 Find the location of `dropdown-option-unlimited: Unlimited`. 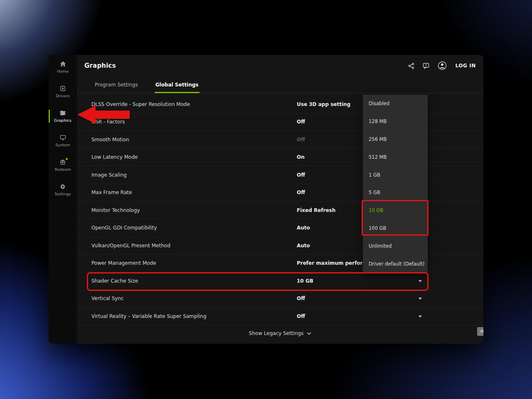

dropdown-option-unlimited: Unlimited is located at coordinates (395, 246).